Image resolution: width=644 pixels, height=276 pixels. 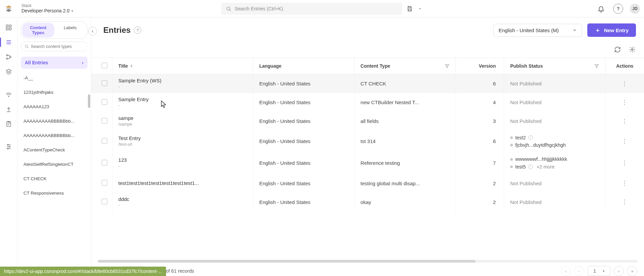 I want to click on nav-entries-icon, so click(x=9, y=42).